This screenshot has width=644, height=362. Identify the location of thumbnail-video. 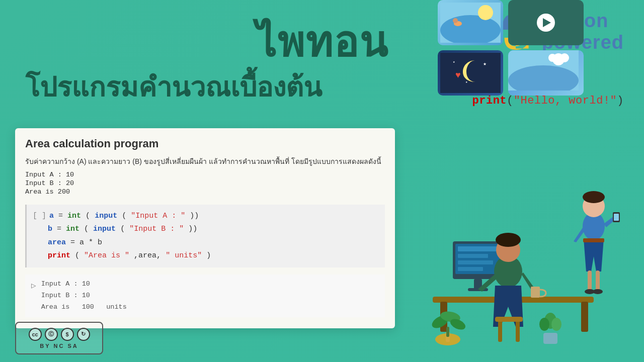
(546, 23).